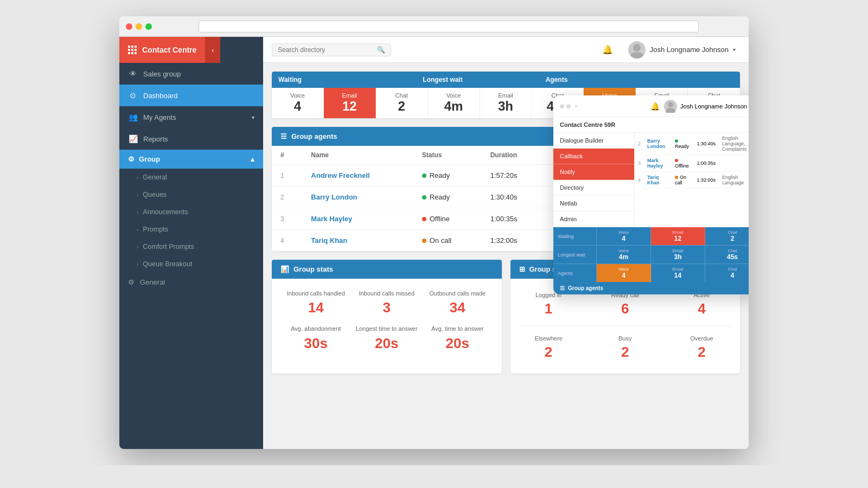 The height and width of the screenshot is (488, 868). I want to click on tablet-lw-chat: Chat 45s, so click(727, 255).